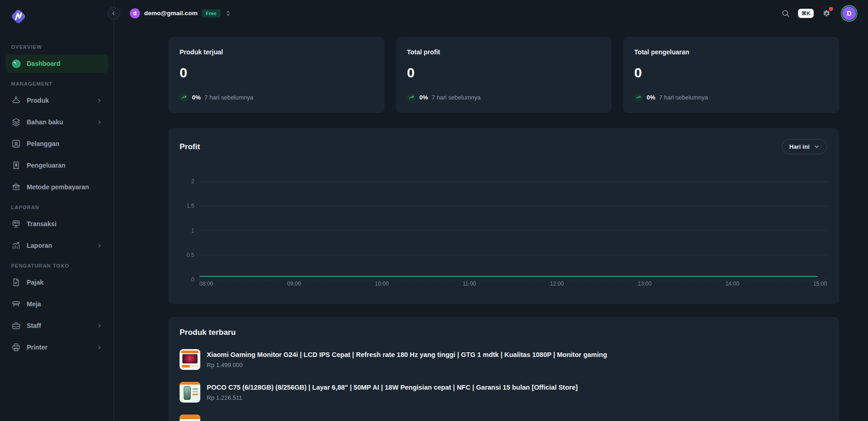  Describe the element at coordinates (228, 13) in the screenshot. I see `select-updown-icon` at that location.